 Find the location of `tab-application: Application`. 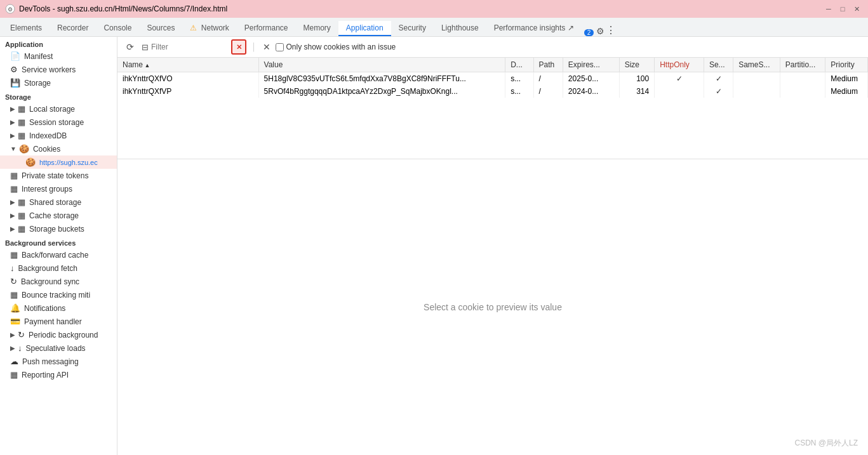

tab-application: Application is located at coordinates (364, 29).